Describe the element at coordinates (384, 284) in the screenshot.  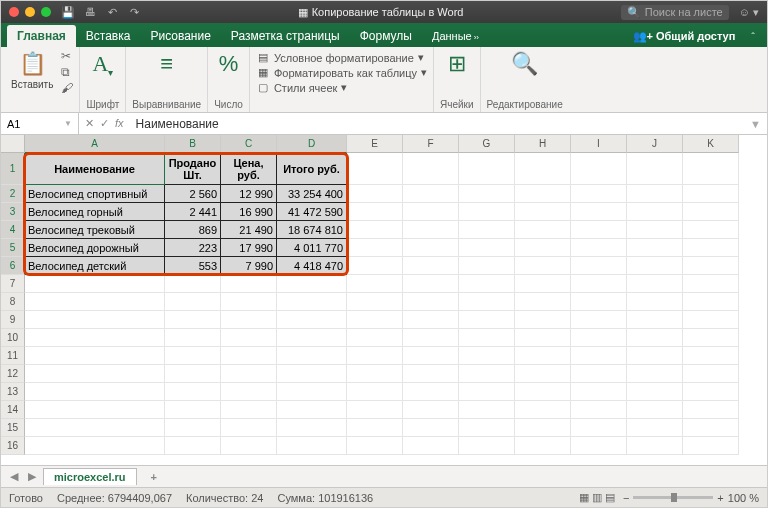
I see `table-row: 7` at that location.